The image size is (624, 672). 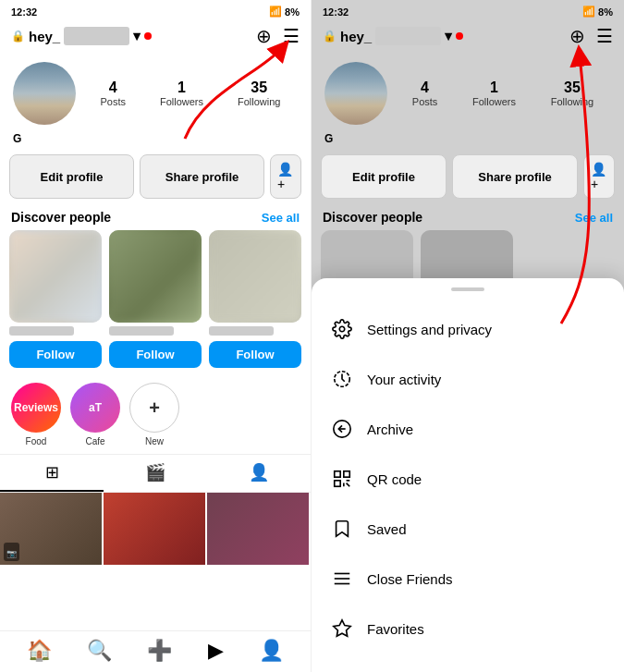 What do you see at coordinates (137, 36) in the screenshot?
I see `chevron-left: ▾` at bounding box center [137, 36].